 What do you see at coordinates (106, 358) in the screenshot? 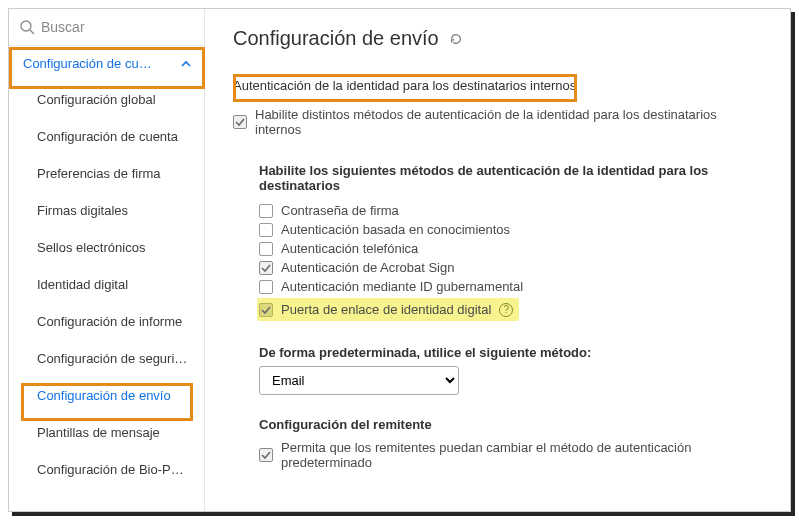
I see `sidebar-item: Configuración de segurid…` at bounding box center [106, 358].